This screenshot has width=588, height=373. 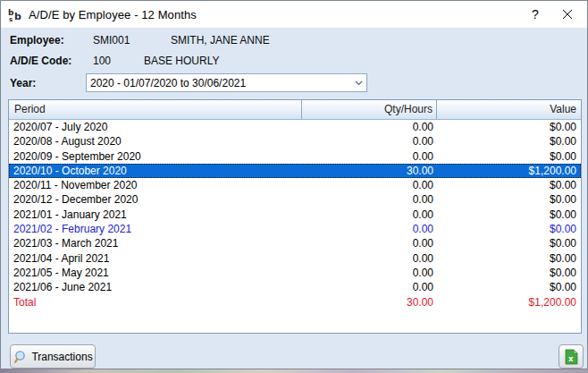 I want to click on table-row: 2021/01 - January 20210.00$0.00, so click(x=295, y=215).